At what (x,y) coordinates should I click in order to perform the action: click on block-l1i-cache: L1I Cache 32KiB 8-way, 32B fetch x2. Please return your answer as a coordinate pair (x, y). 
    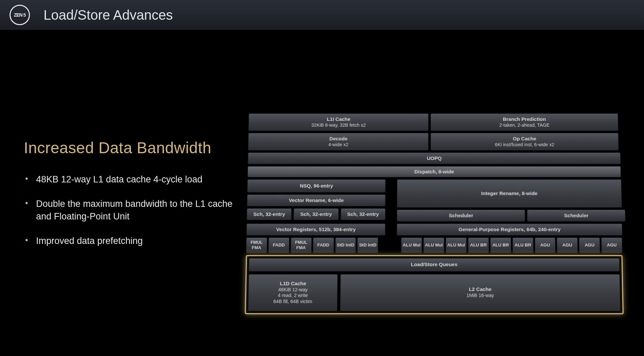
    Looking at the image, I should click on (339, 122).